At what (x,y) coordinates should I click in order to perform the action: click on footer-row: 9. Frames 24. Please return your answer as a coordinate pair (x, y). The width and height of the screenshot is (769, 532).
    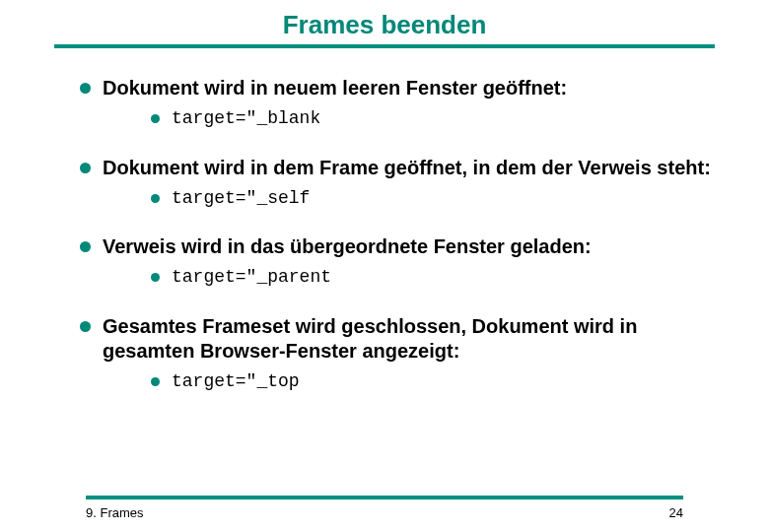
    Looking at the image, I should click on (384, 512).